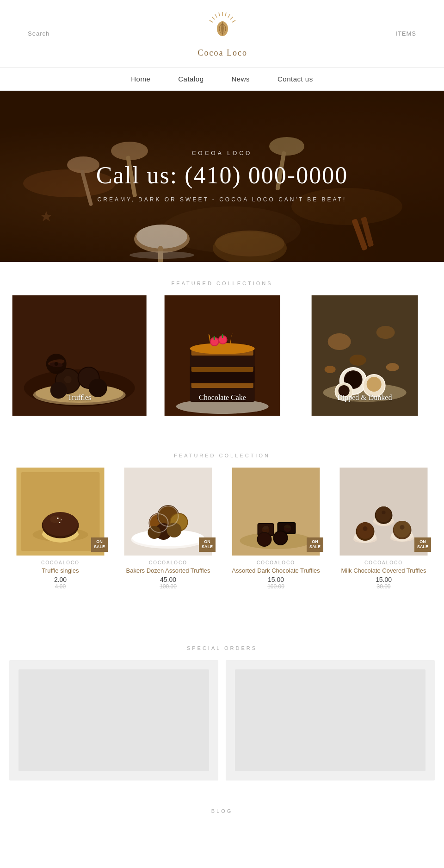 The width and height of the screenshot is (444, 868). Describe the element at coordinates (384, 570) in the screenshot. I see `product-title-4: Milk Chocolate Covered Truffles` at that location.